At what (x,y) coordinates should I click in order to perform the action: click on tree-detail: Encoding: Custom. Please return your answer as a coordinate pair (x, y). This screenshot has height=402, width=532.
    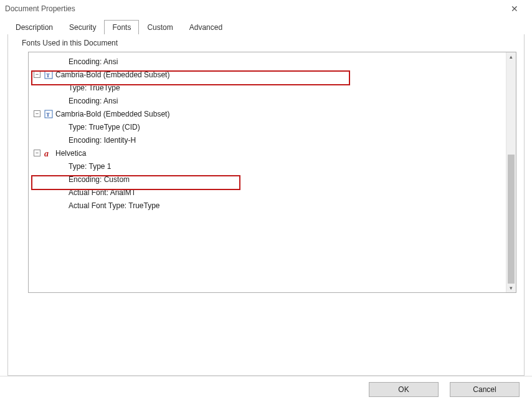
    Looking at the image, I should click on (268, 179).